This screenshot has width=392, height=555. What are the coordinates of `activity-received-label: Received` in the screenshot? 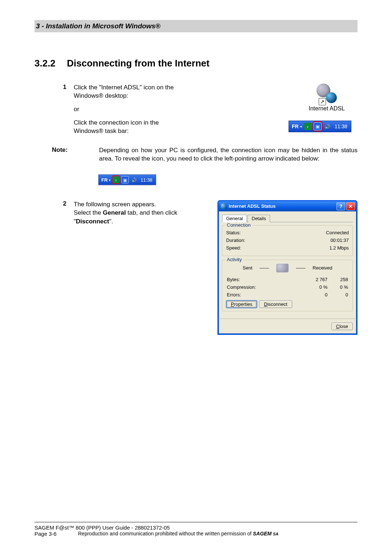 It's located at (322, 268).